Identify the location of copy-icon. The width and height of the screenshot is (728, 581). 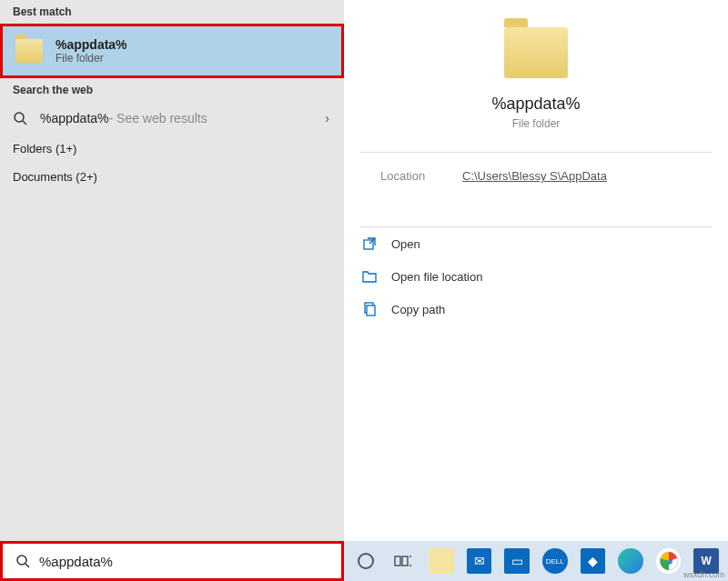
(369, 309).